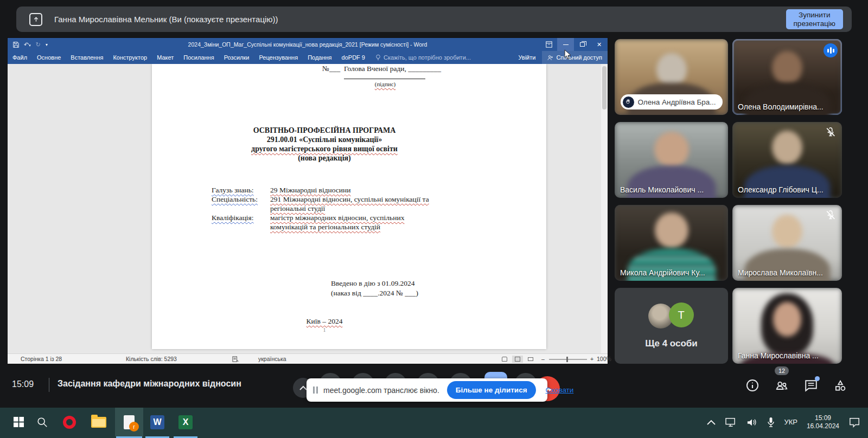 The image size is (868, 438). What do you see at coordinates (151, 359) in the screenshot?
I see `word-count: Кількість слів: 5293` at bounding box center [151, 359].